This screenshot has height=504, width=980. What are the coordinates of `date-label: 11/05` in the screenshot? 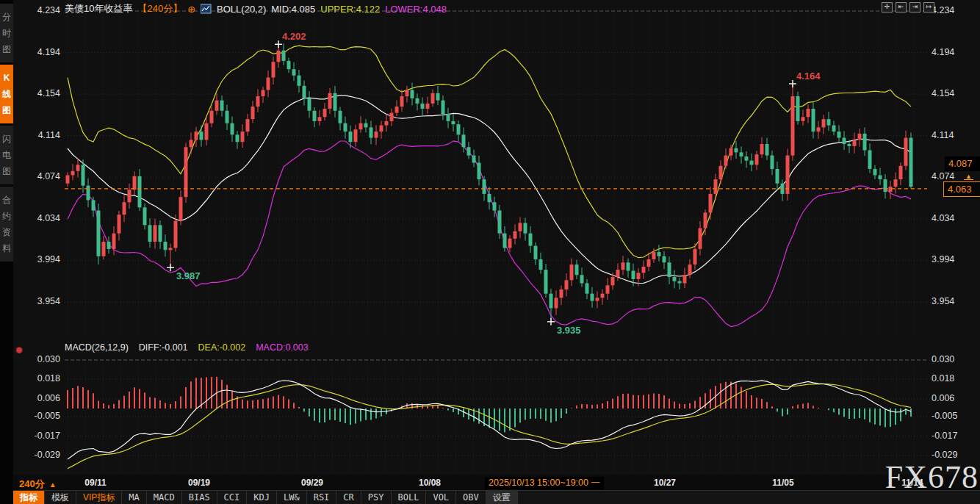 It's located at (783, 483).